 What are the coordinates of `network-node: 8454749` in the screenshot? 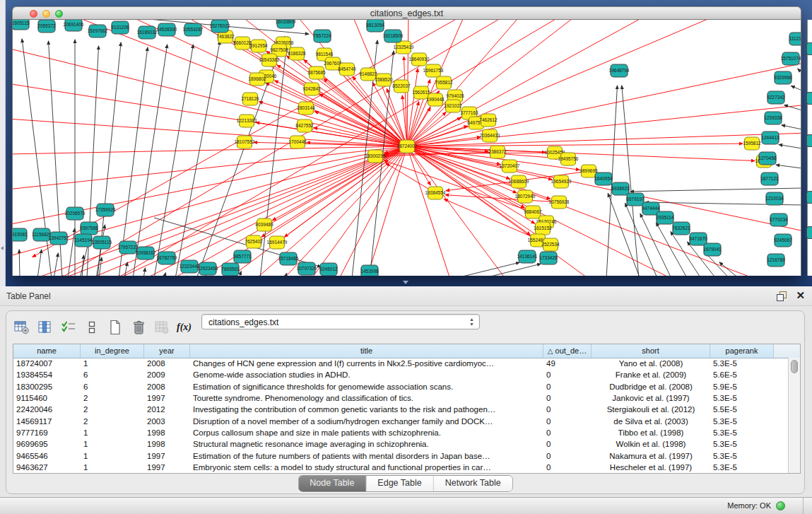 It's located at (347, 69).